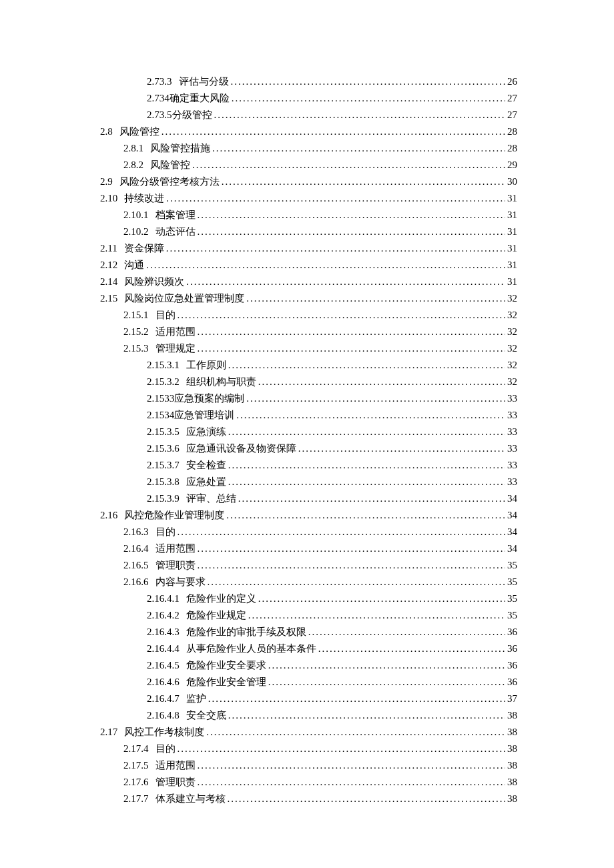 The width and height of the screenshot is (614, 868). Describe the element at coordinates (163, 382) in the screenshot. I see `toc-number: 2.15.3.2` at that location.